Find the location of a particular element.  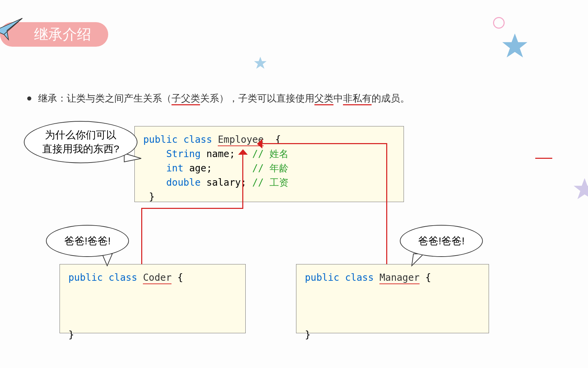

bullet-dot-icon is located at coordinates (29, 98).